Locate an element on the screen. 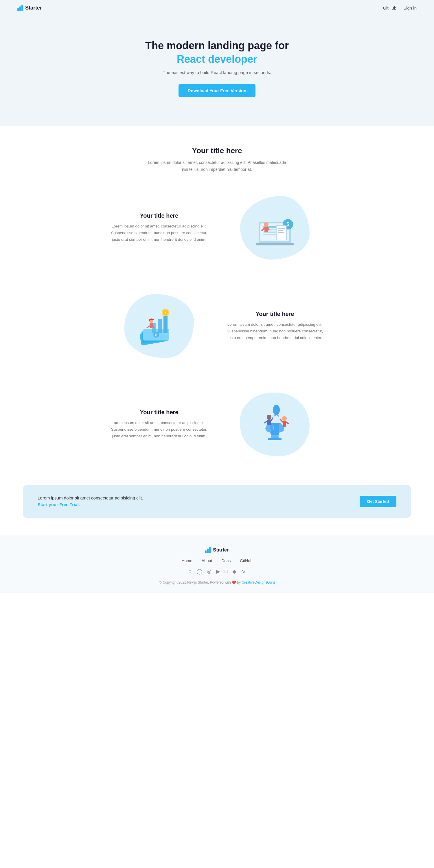  nav-signin: Sign in is located at coordinates (410, 8).